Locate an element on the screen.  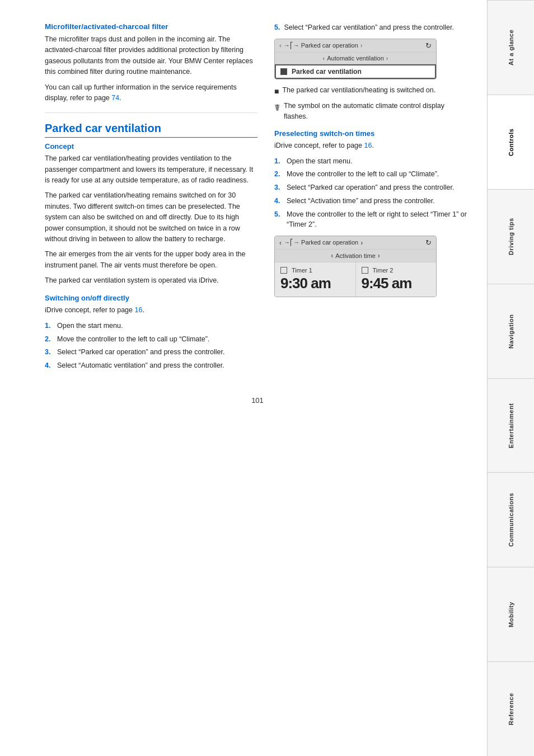
sidebar-tab-at-a-glance: At a glance is located at coordinates (510, 47).